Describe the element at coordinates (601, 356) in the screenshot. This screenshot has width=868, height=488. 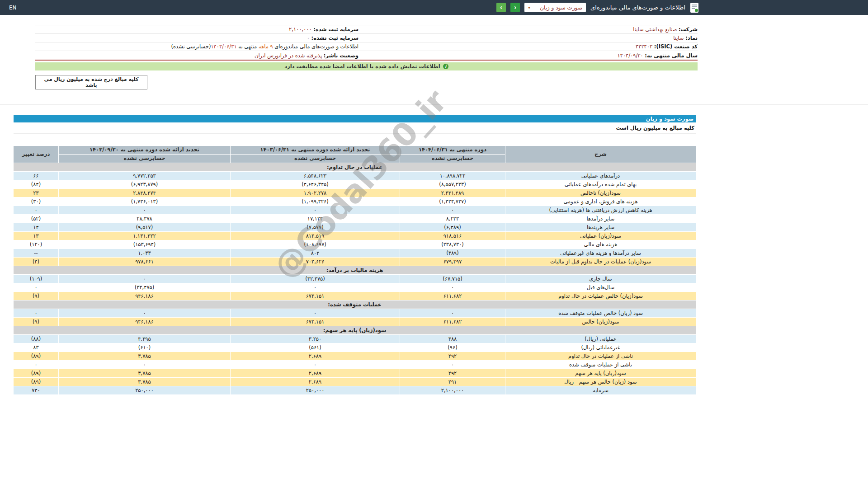
I see `row-label: ناشی از عملیات در حال تداوم` at that location.